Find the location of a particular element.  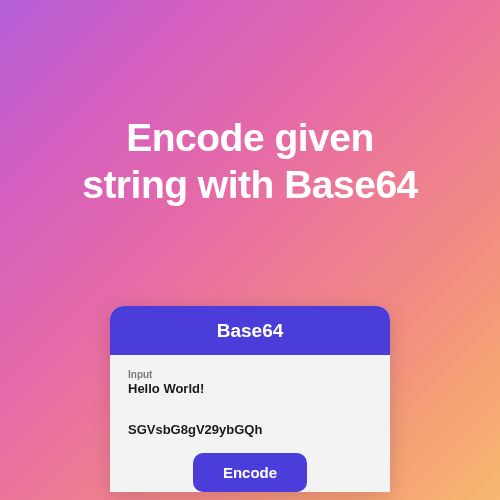

input-field: Hello World! is located at coordinates (250, 388).